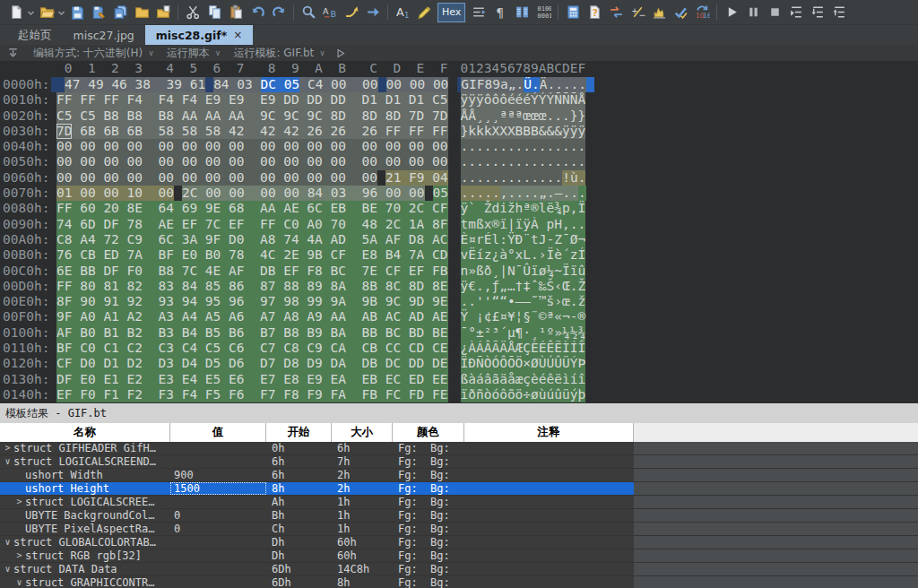 The height and width of the screenshot is (588, 918). I want to click on swap-bytes-button, so click(616, 13).